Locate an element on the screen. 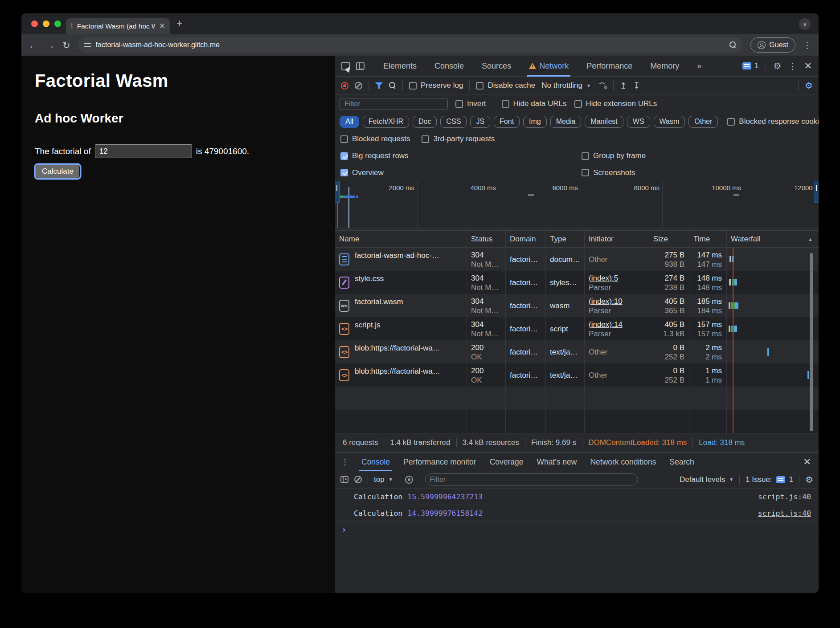  big-request-rows-toggle: Big request rows is located at coordinates (374, 156).